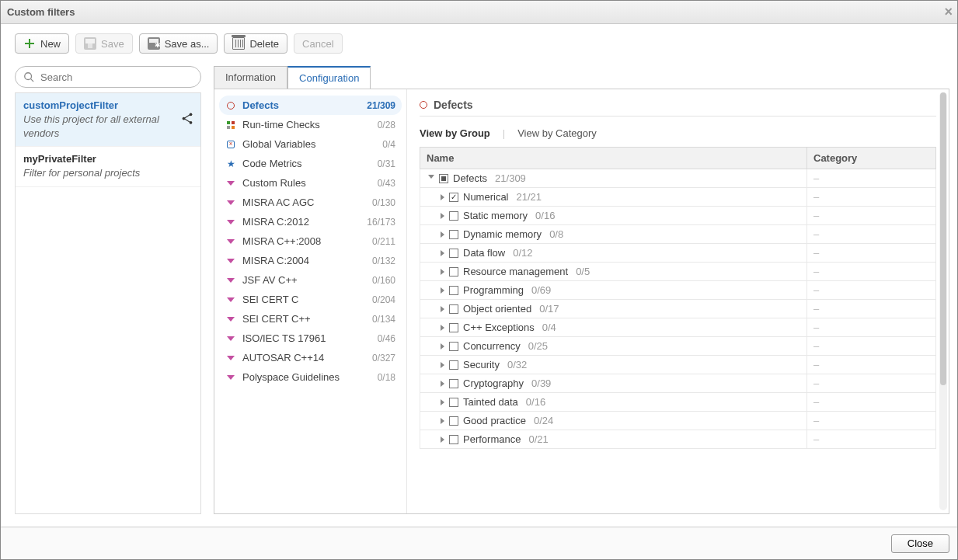  Describe the element at coordinates (305, 202) in the screenshot. I see `category-label: MISRA AC AGC` at that location.